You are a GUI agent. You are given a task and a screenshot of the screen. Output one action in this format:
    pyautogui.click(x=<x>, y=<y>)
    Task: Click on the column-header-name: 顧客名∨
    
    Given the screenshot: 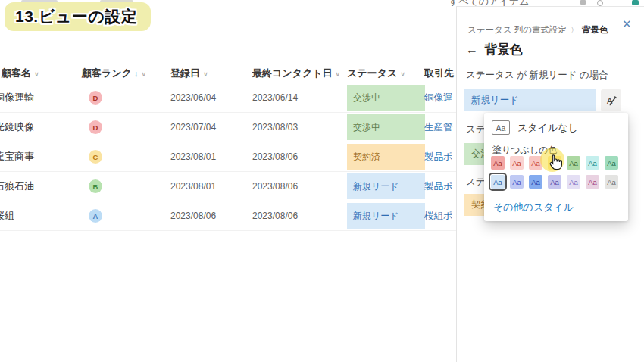 What is the action you would take?
    pyautogui.click(x=20, y=73)
    